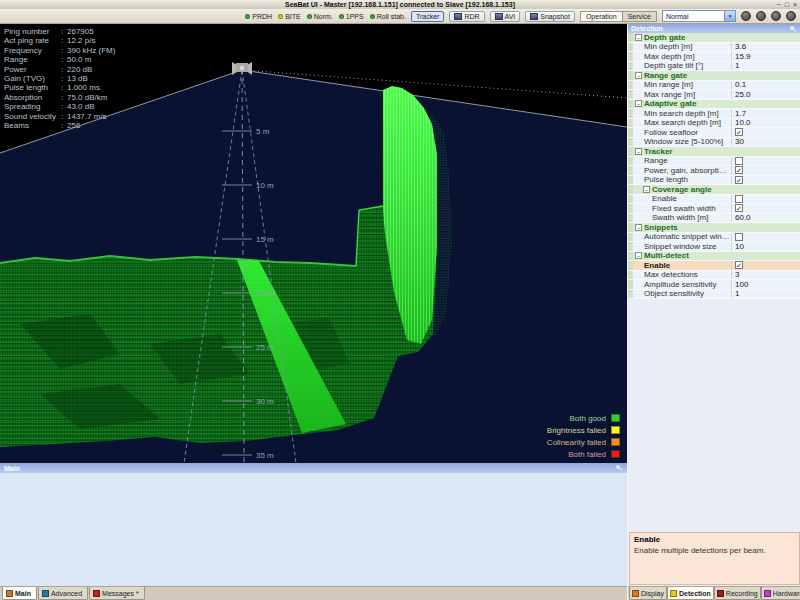  I want to click on property-row-max-search-depth-m-: Max search depth [m]10.0, so click(714, 124).